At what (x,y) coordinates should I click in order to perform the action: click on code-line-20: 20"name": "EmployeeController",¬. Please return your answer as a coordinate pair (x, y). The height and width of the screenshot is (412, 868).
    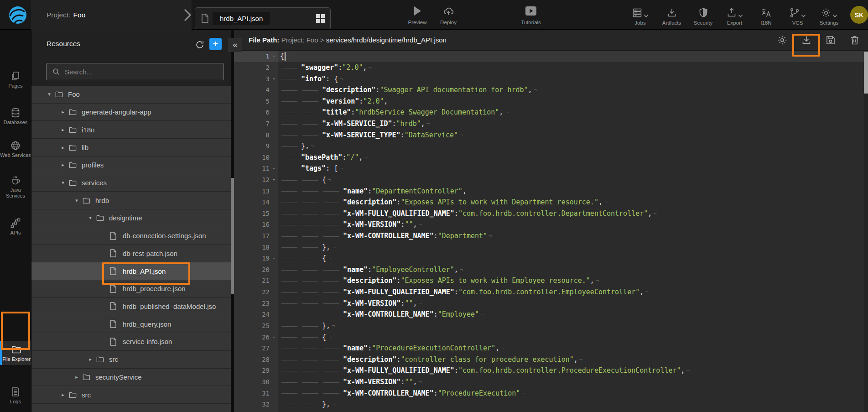
    Looking at the image, I should click on (549, 270).